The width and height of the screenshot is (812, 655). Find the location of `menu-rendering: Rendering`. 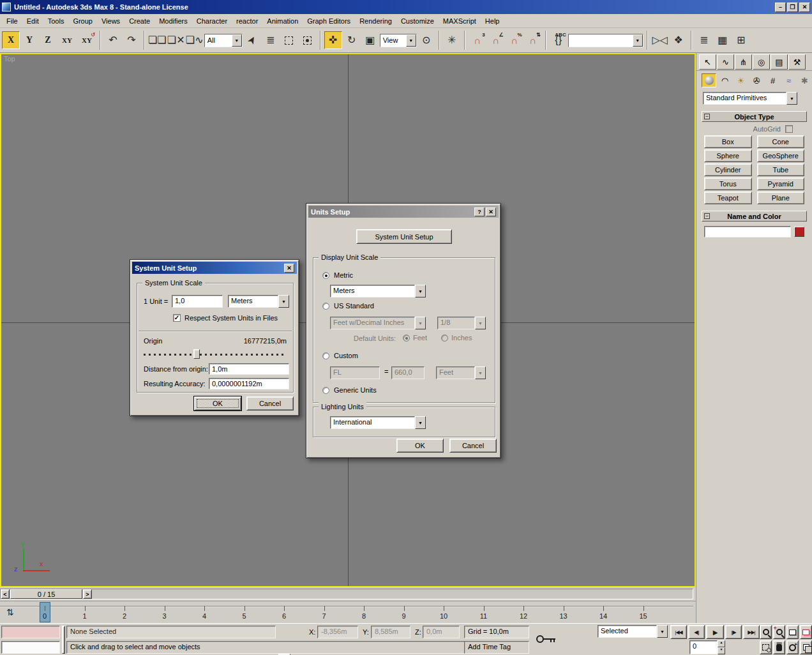

menu-rendering: Rendering is located at coordinates (375, 21).